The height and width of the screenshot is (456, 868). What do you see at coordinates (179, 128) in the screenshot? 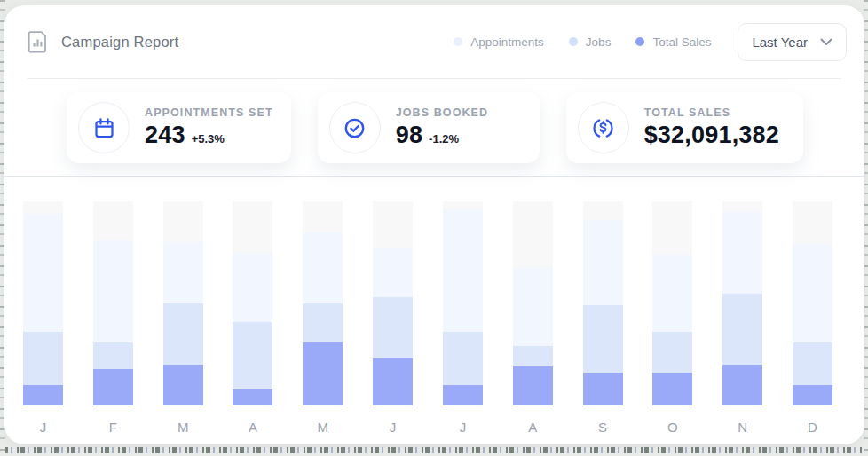
I see `stat-card-appointments: APPOINTMENTS SET 243 +5.3%` at bounding box center [179, 128].